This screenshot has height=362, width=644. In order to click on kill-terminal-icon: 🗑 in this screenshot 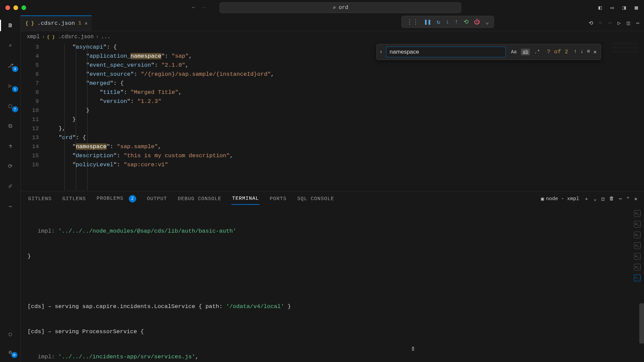, I will do `click(612, 199)`.